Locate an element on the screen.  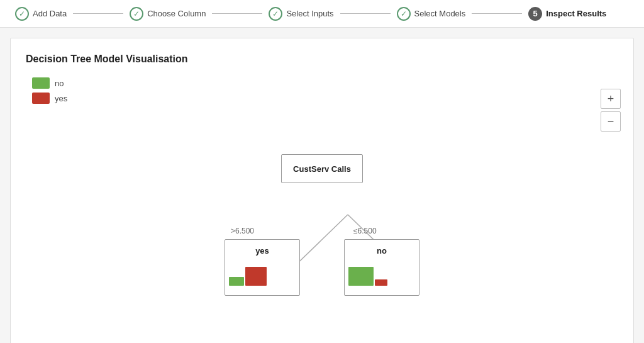
step-select-models: ✓ Select Models is located at coordinates (431, 14).